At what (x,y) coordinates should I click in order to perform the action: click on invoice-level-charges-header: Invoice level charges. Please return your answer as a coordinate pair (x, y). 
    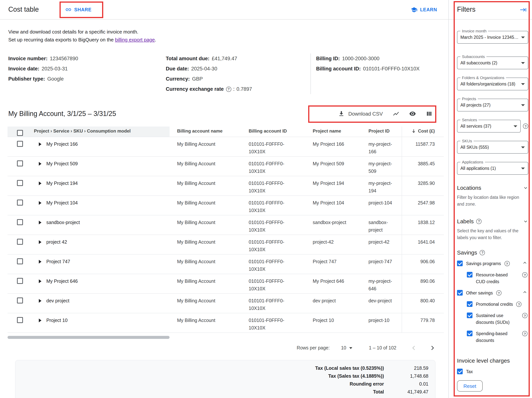
    Looking at the image, I should click on (493, 361).